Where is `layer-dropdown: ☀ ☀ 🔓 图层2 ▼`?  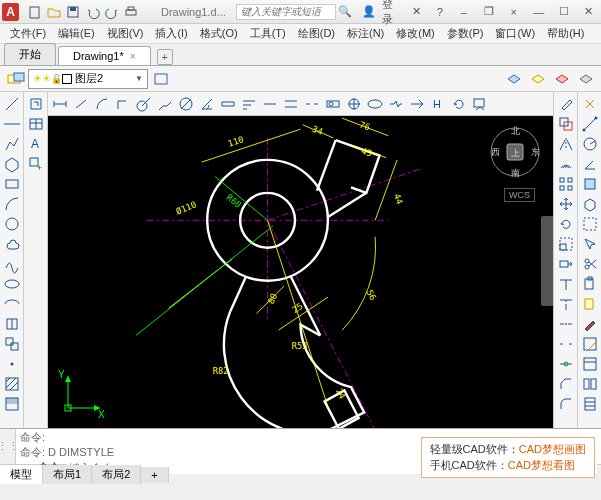
layer-dropdown: ☀ ☀ 🔓 图层2 ▼ is located at coordinates (88, 79).